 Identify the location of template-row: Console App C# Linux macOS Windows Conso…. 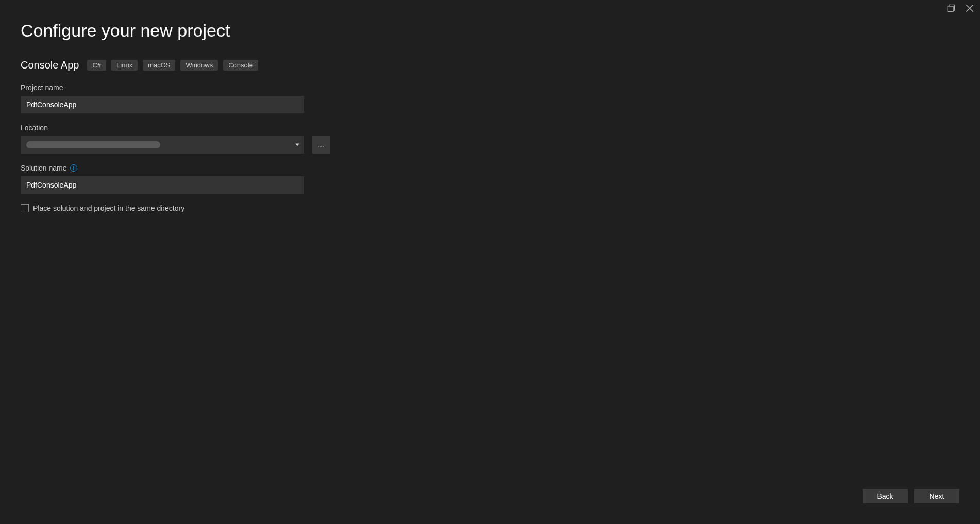
(490, 65).